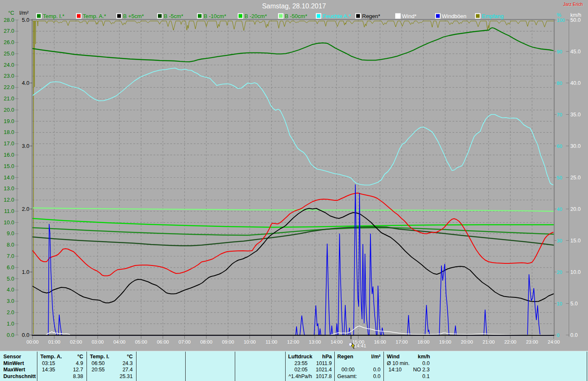  Describe the element at coordinates (9, 65) in the screenshot. I see `svg-text: 24.0` at that location.